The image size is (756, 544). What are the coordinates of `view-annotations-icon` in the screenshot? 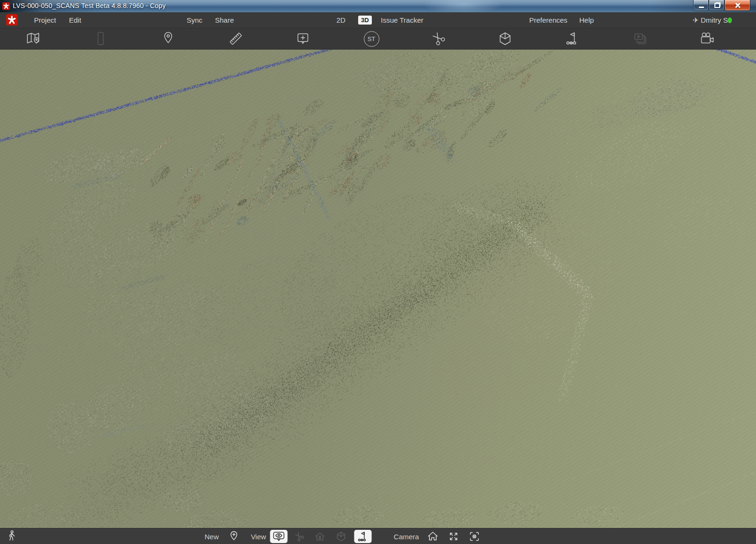 It's located at (279, 536).